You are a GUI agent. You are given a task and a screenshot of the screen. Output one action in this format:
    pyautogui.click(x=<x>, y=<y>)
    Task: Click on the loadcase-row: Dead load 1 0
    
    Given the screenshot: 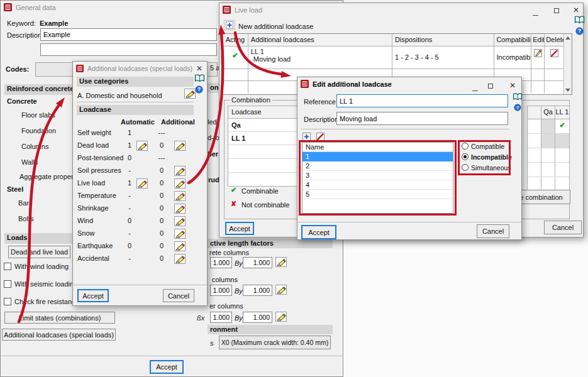 What is the action you would take?
    pyautogui.click(x=141, y=146)
    